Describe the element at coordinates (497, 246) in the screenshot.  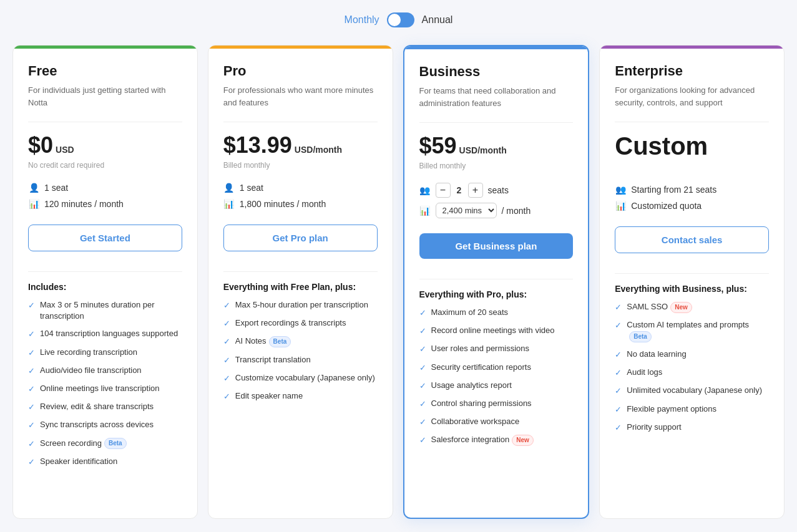
I see `cta-button-business: Get Business plan` at that location.